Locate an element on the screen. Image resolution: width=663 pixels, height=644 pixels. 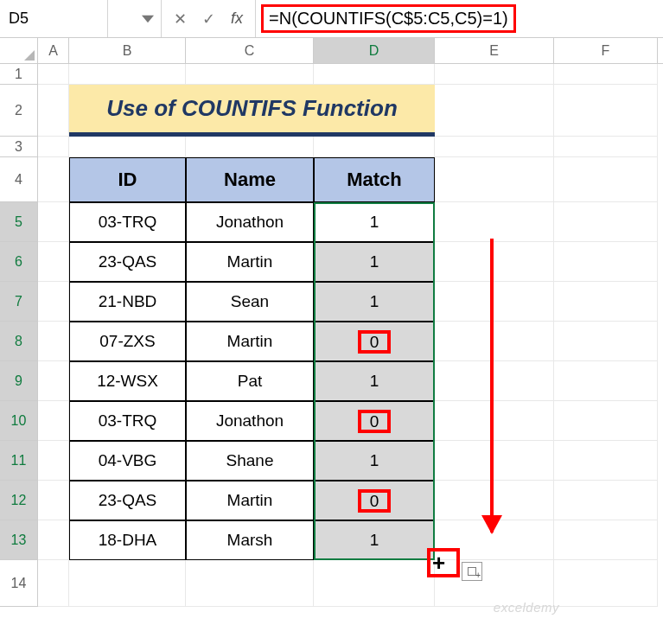
cell-C6: Martin is located at coordinates (250, 262).